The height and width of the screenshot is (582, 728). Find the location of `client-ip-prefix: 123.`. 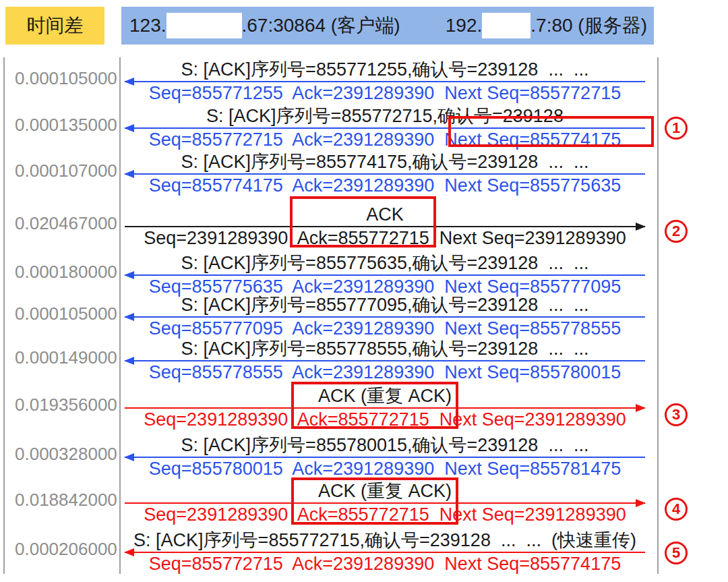

client-ip-prefix: 123. is located at coordinates (148, 26).